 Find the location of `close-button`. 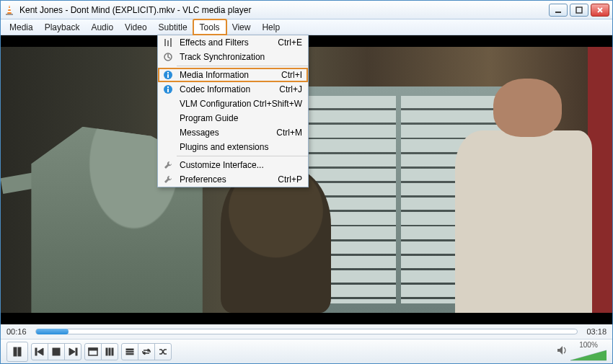

close-button is located at coordinates (600, 10).